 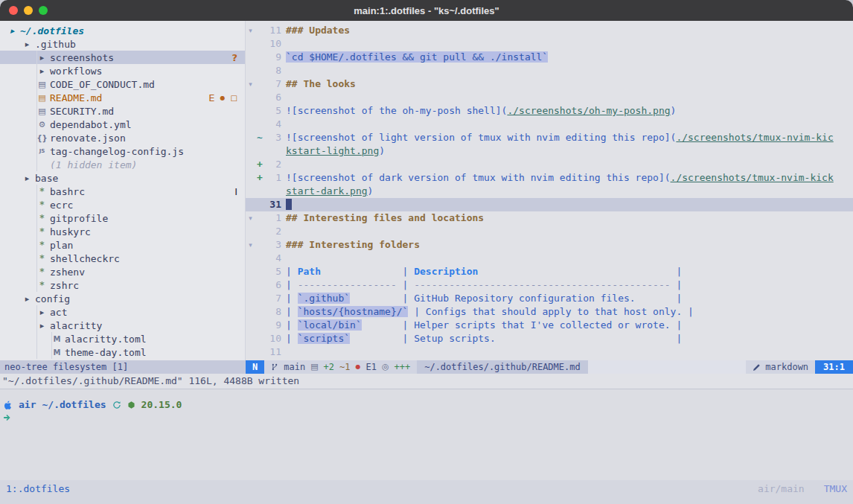 I want to click on editor-line: +1![screenshot of dark version of tmux w…, so click(x=549, y=178).